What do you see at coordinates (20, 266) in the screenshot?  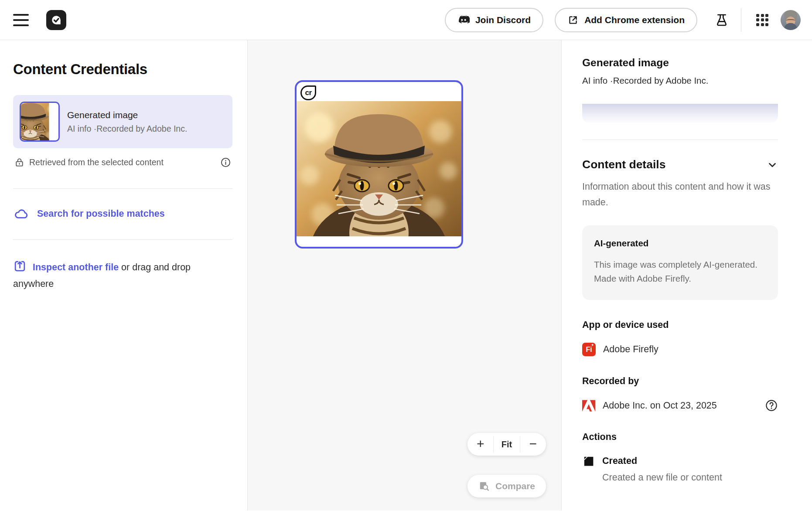 I see `upload-icon` at bounding box center [20, 266].